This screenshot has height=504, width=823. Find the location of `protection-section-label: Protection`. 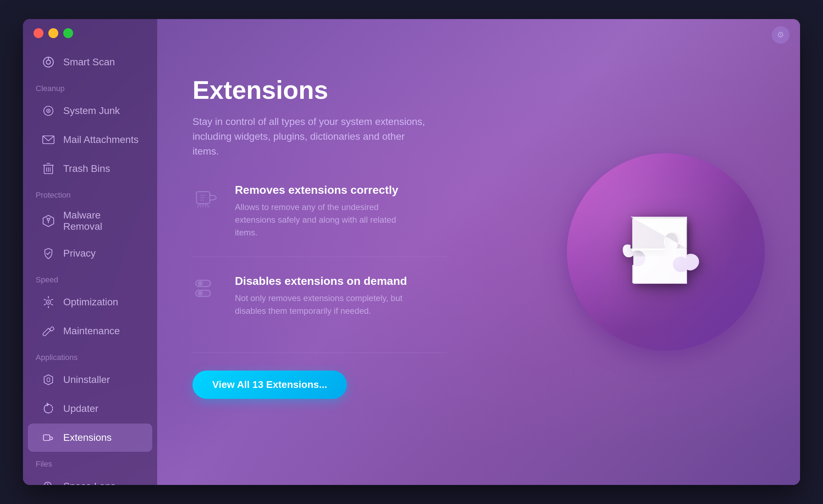

protection-section-label: Protection is located at coordinates (90, 193).